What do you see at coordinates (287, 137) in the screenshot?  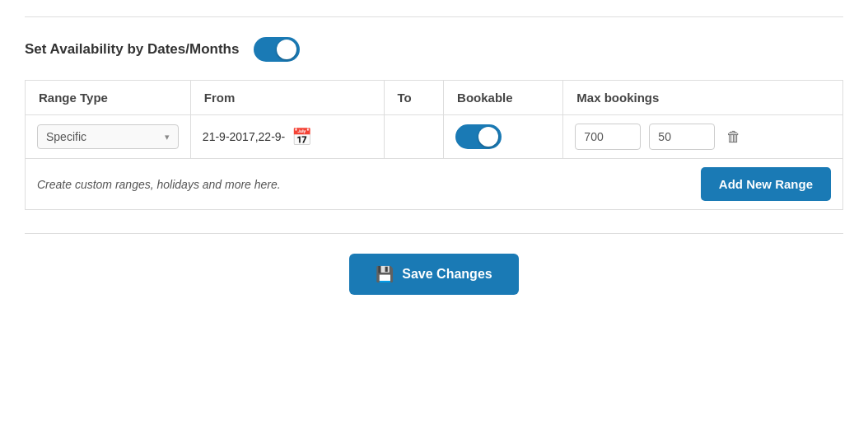 I see `from-field: 21-9-2017,22-9- 📅` at bounding box center [287, 137].